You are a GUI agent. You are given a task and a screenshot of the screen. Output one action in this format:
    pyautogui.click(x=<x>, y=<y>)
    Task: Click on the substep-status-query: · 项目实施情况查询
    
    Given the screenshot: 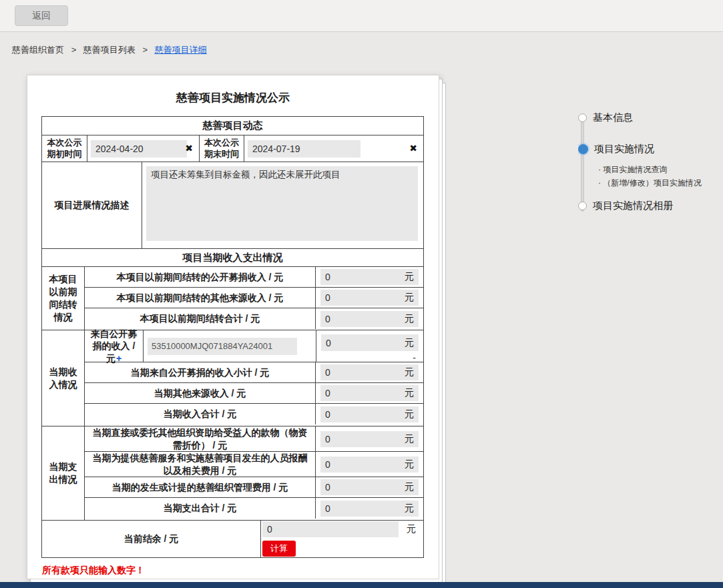 What is the action you would take?
    pyautogui.click(x=633, y=170)
    